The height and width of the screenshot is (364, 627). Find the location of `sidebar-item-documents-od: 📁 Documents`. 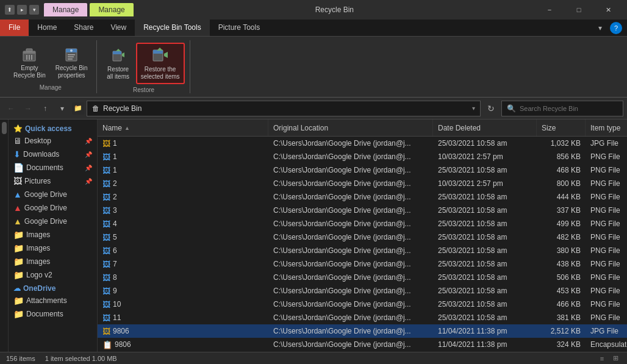

sidebar-item-documents-od: 📁 Documents is located at coordinates (52, 314).